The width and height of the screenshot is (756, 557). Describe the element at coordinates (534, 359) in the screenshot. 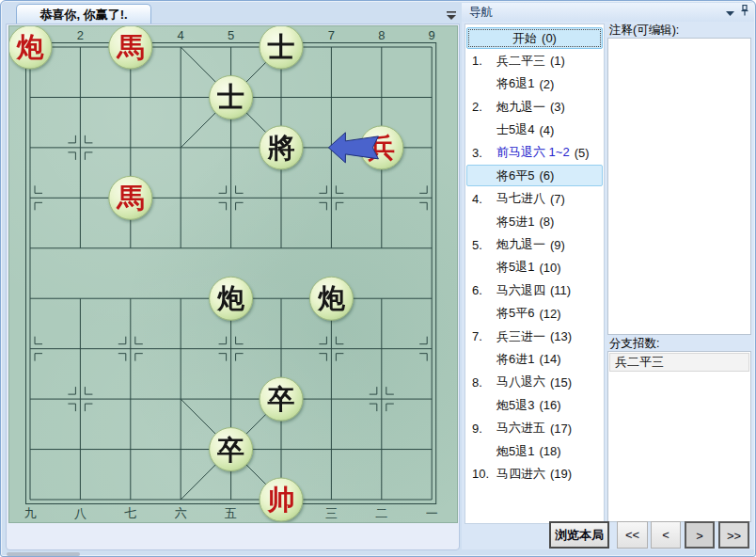

I see `move-item: 将6进1 (14)` at that location.